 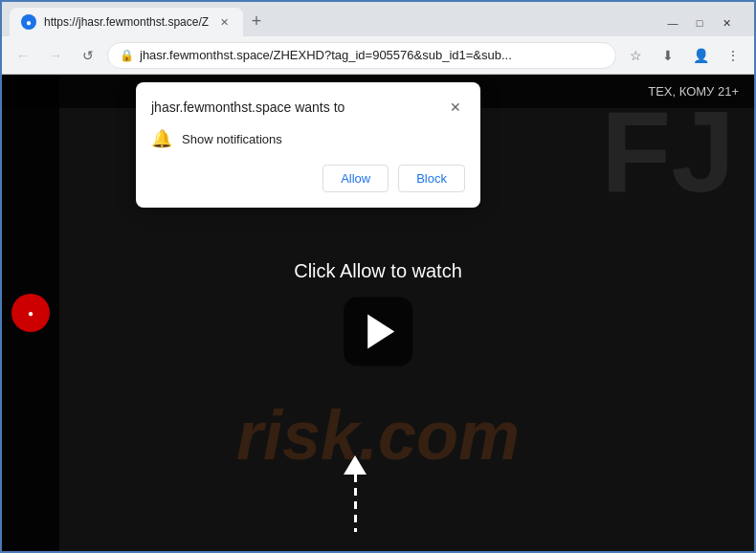 What do you see at coordinates (308, 107) in the screenshot?
I see `popup-header: jhasr.fewmonthst.space wants to ✕` at bounding box center [308, 107].